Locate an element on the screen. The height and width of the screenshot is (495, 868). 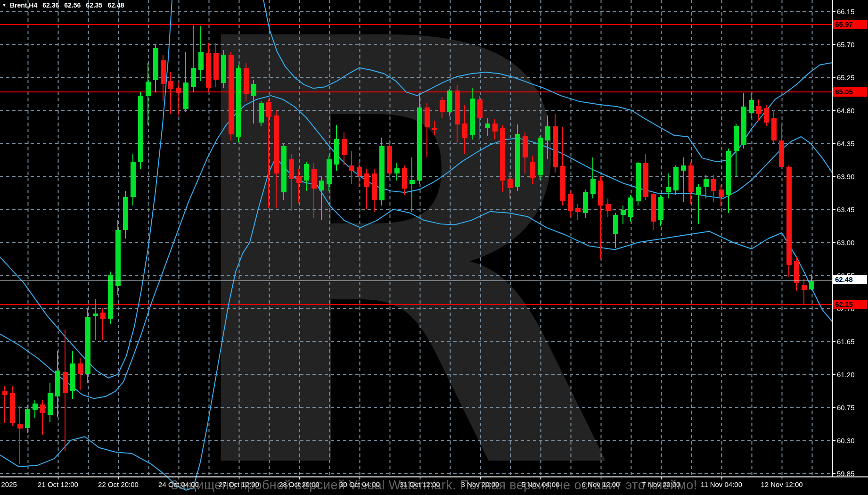
level-badge-62-15: 62.15 is located at coordinates (850, 305).